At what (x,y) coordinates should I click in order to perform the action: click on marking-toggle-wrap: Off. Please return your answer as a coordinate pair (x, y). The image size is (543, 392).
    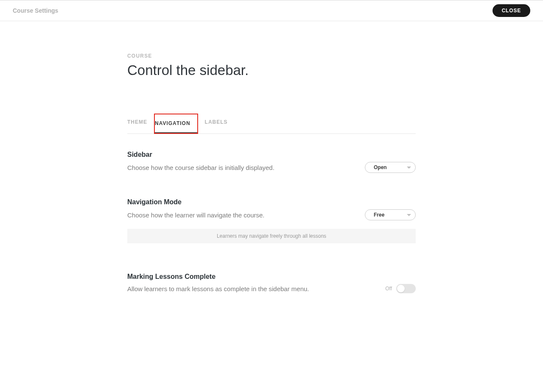
    Looking at the image, I should click on (400, 289).